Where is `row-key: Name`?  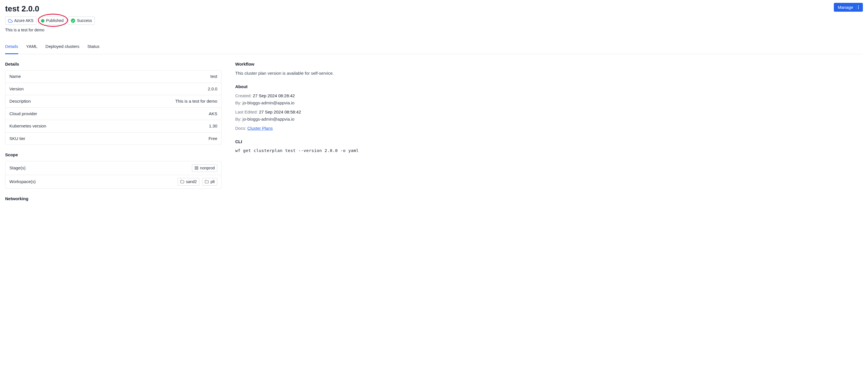 row-key: Name is located at coordinates (15, 77).